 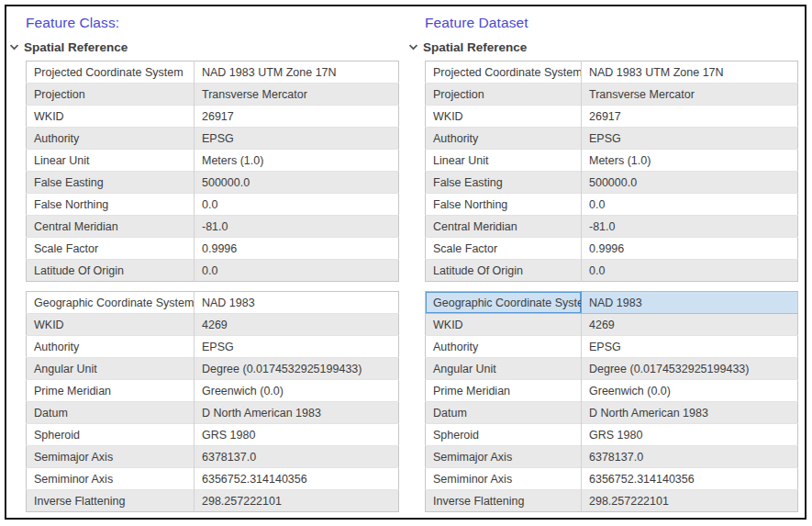 I want to click on property-value-cell: 500000.0, so click(x=690, y=183).